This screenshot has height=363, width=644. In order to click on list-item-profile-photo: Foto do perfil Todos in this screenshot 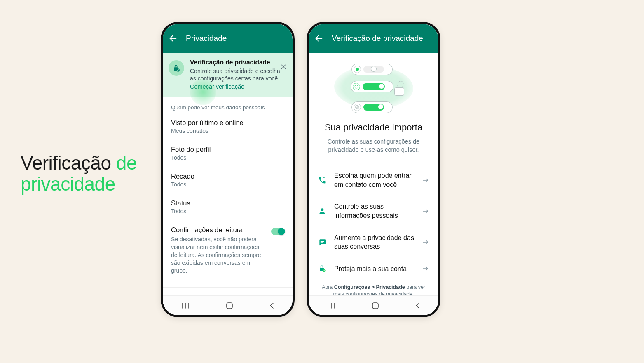, I will do `click(227, 153)`.